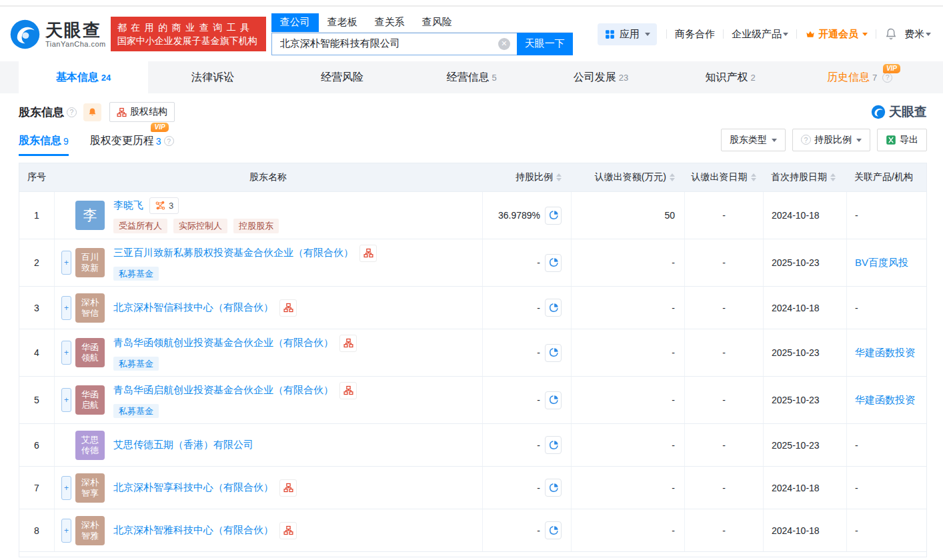 The width and height of the screenshot is (943, 560). Describe the element at coordinates (37, 445) in the screenshot. I see `row-index: 6` at that location.